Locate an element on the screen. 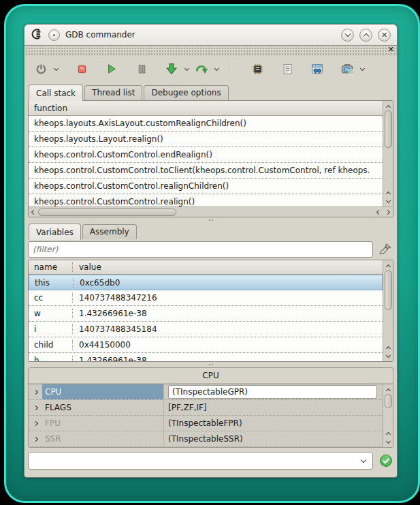  window-menu-button is located at coordinates (54, 35).